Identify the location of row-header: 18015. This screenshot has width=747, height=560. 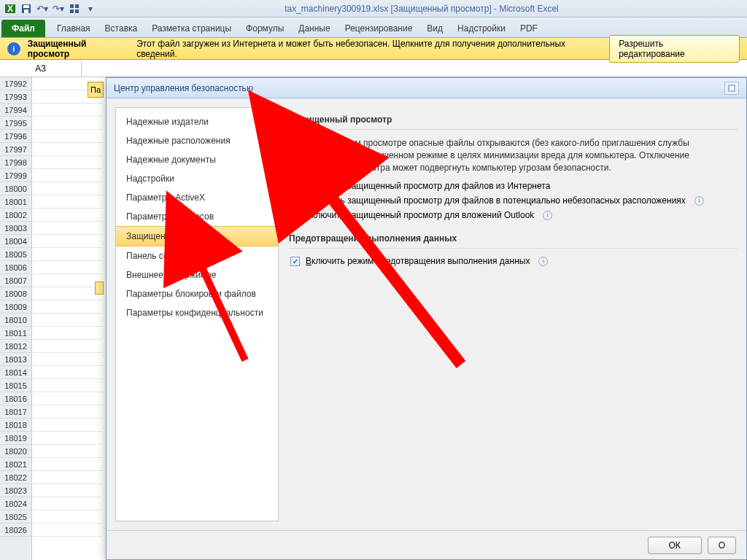
(16, 386).